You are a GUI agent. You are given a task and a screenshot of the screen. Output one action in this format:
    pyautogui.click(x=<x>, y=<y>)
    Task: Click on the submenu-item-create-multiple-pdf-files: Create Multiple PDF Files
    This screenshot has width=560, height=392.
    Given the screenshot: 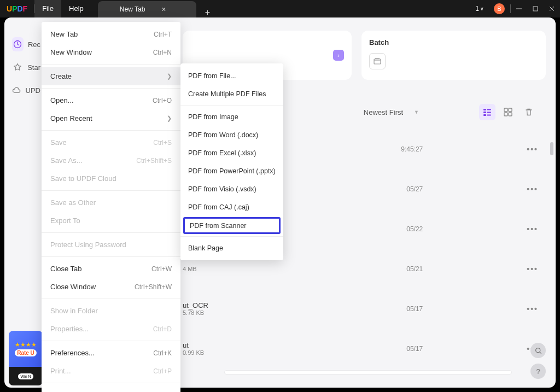 What is the action you would take?
    pyautogui.click(x=232, y=94)
    